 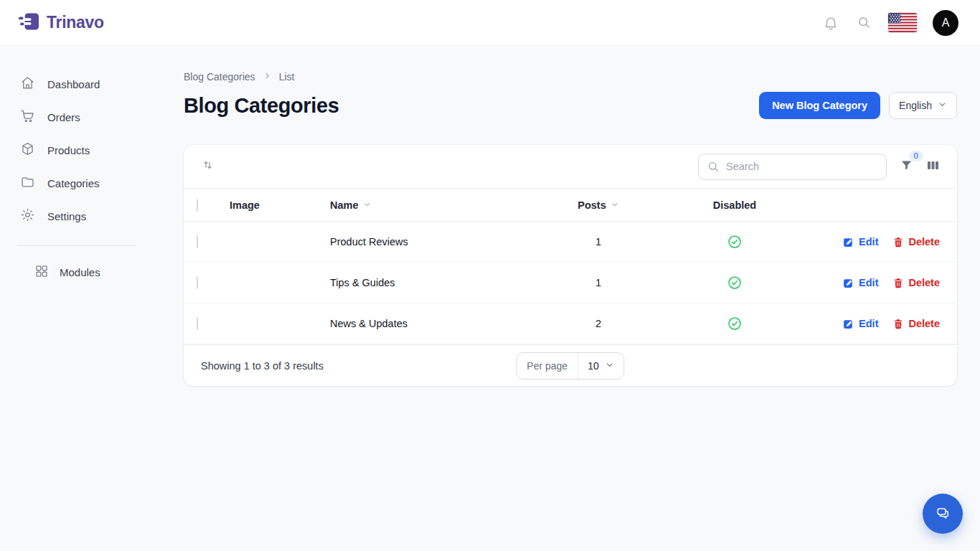 What do you see at coordinates (86, 216) in the screenshot?
I see `sidebar-item-settings: Settings` at bounding box center [86, 216].